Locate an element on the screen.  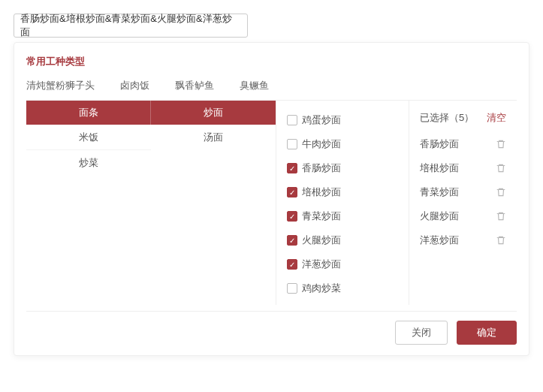
selected-item: 青菜炒面 is located at coordinates (463, 192).